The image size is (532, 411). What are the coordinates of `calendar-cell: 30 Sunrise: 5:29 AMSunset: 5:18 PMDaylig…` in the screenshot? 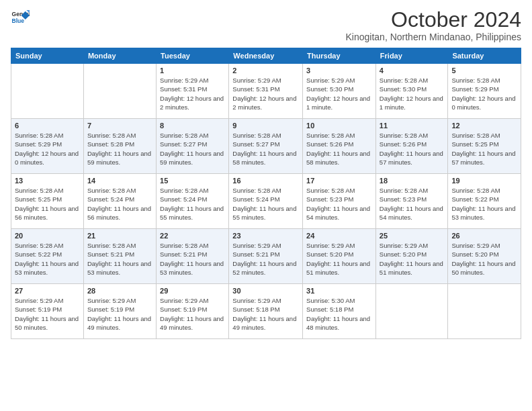 It's located at (266, 312).